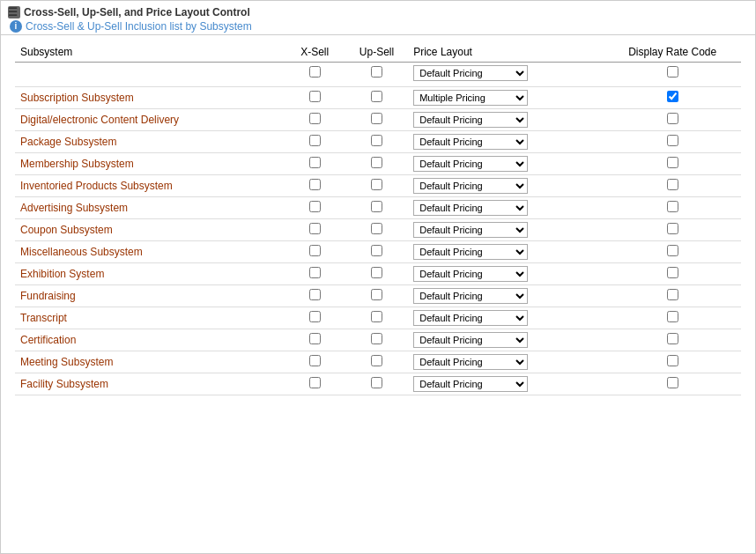 The image size is (756, 554). What do you see at coordinates (64, 384) in the screenshot?
I see `subsystem-link: Facility Subsystem` at bounding box center [64, 384].